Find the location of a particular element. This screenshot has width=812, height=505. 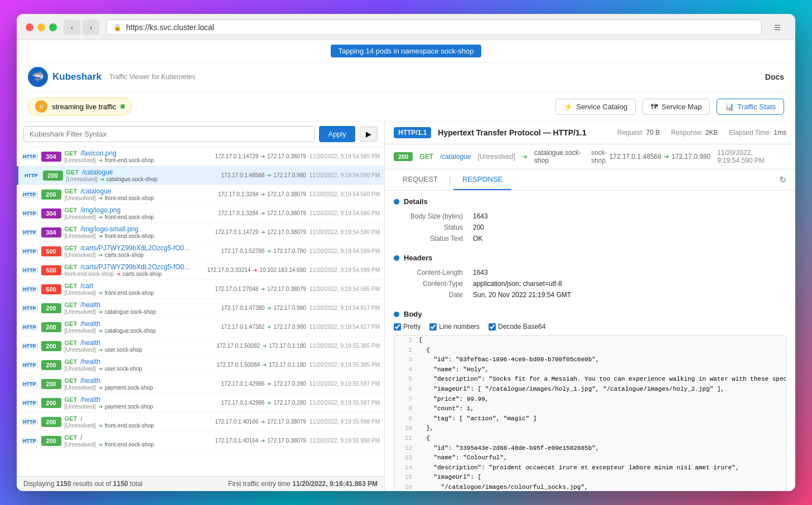

docs-link: Docs is located at coordinates (775, 77).